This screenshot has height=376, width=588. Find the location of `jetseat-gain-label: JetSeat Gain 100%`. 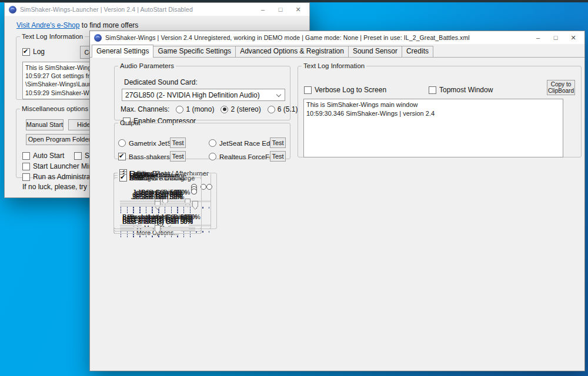

jetseat-gain-label: JetSeat Gain 100% is located at coordinates (158, 197).